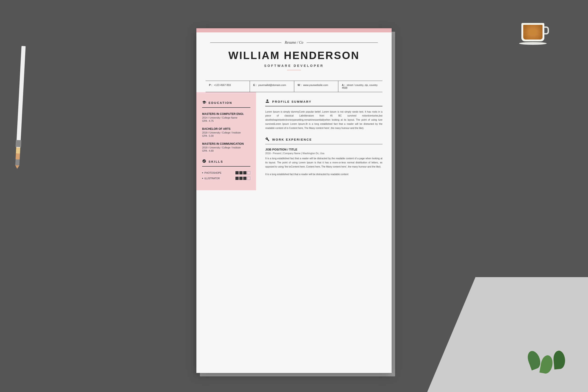  I want to click on education-section: EDUCATION MASTERS IN COMPUTER ENGI. 2014…, so click(226, 126).